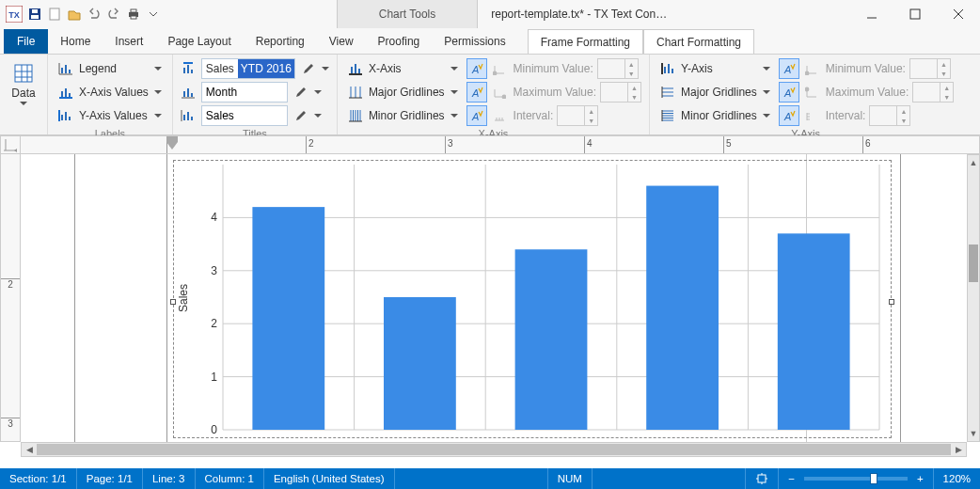  Describe the element at coordinates (83, 14) in the screenshot. I see `quick-access-toolbar: TX` at that location.